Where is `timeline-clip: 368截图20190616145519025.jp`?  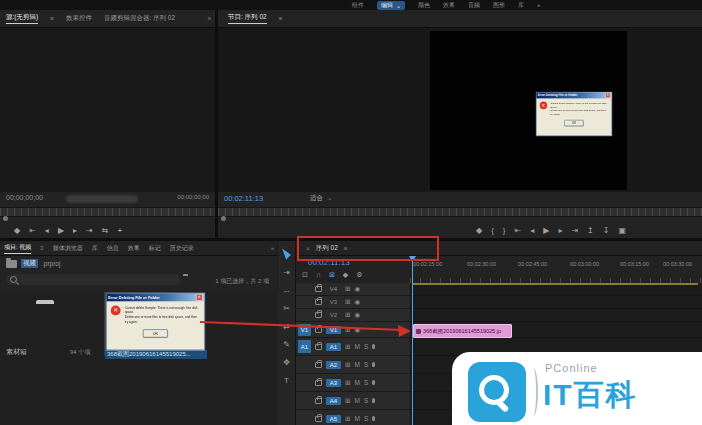
timeline-clip: 368截图20190616145519025.jp is located at coordinates (462, 331).